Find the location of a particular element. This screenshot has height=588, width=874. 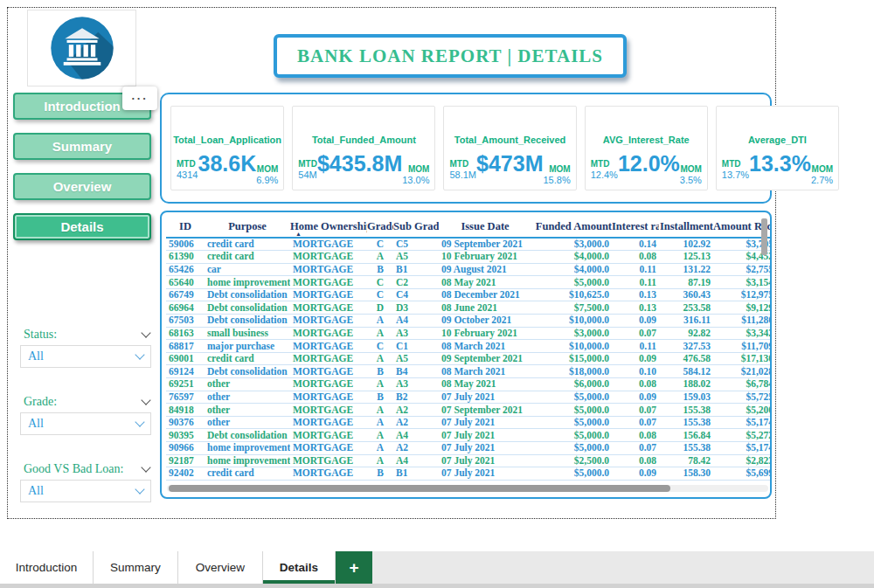

column-header-purpose: Purpose is located at coordinates (247, 227).